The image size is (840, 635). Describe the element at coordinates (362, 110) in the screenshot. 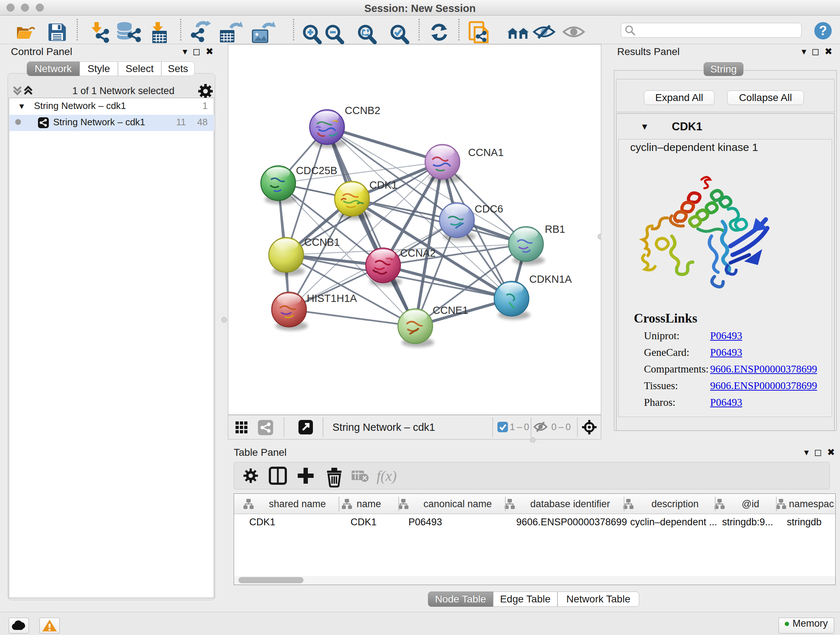

I see `svg-text: CCNB2` at that location.